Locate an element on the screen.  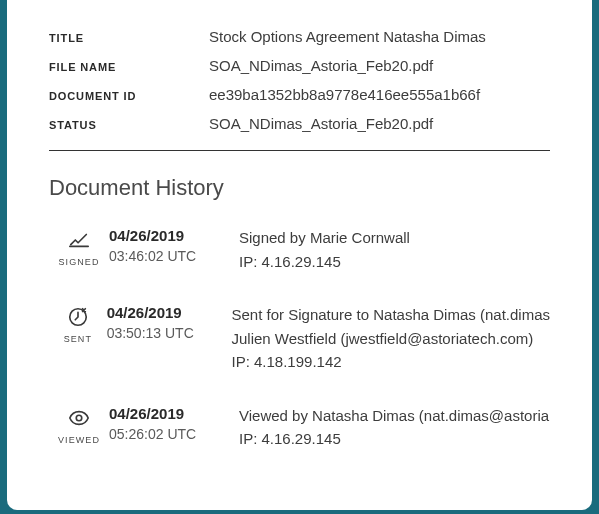
meta-label: STATUS is located at coordinates (129, 125).